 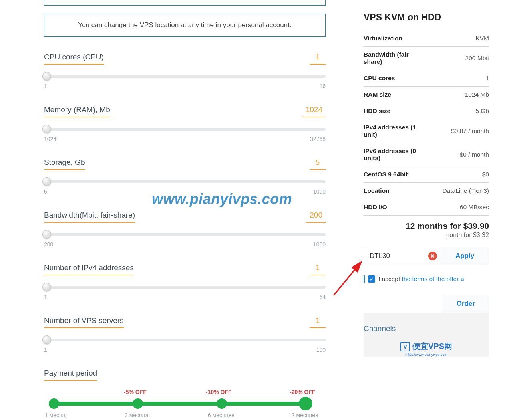 I want to click on storage-value: 5, so click(x=318, y=164).